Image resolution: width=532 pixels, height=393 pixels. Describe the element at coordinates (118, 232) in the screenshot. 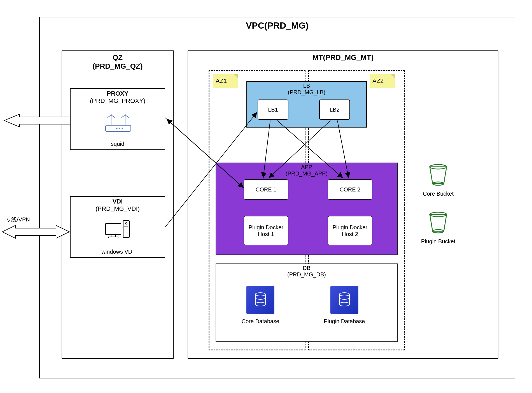

I see `workstation-icon` at that location.